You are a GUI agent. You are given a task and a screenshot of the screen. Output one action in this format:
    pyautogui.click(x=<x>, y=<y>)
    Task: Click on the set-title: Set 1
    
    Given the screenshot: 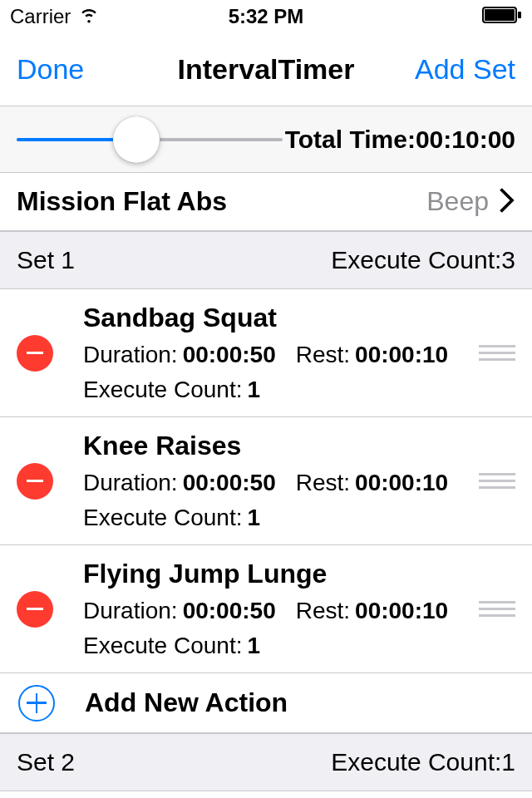 What is the action you would take?
    pyautogui.click(x=46, y=260)
    